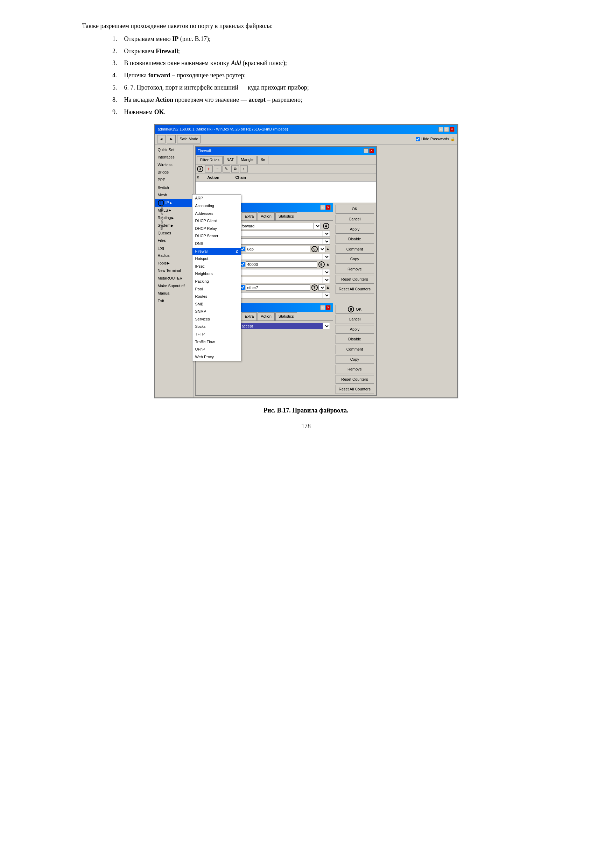 This screenshot has height=868, width=612. I want to click on fw-edit-btn: ✎, so click(226, 169).